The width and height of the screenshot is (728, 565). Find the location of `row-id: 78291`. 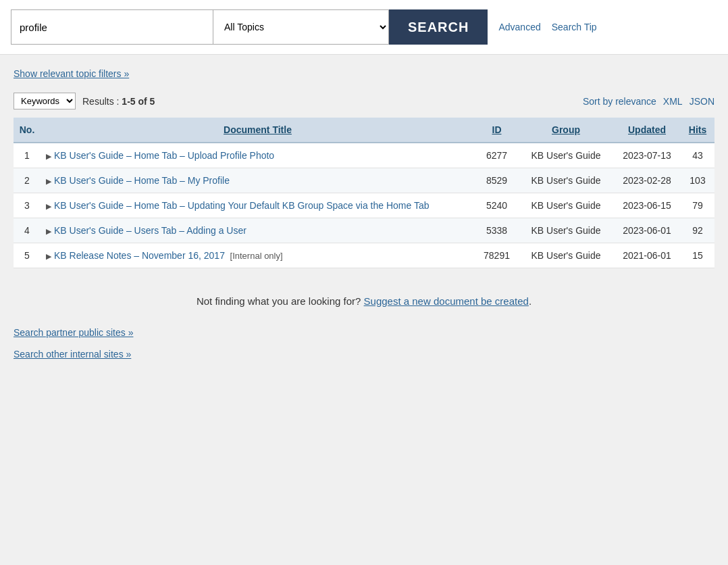

row-id: 78291 is located at coordinates (497, 255).